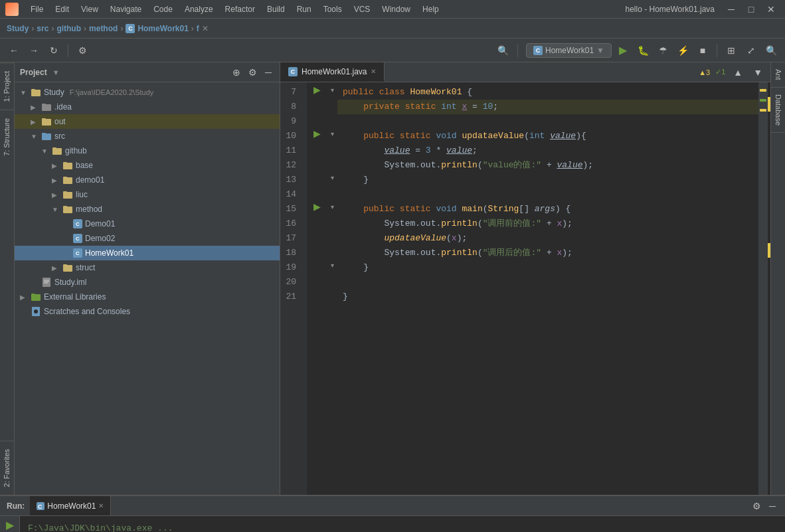 This screenshot has width=785, height=532. I want to click on coverage-button: ☂, so click(663, 50).